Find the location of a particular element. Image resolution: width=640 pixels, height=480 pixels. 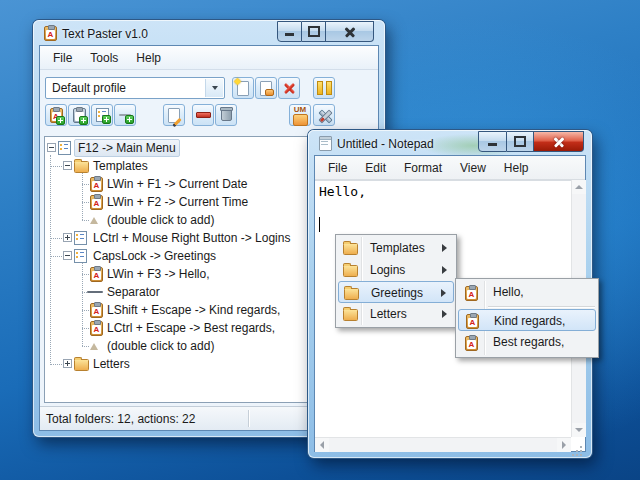

status-text: Total folders: 12, actions: 22 is located at coordinates (120, 419).